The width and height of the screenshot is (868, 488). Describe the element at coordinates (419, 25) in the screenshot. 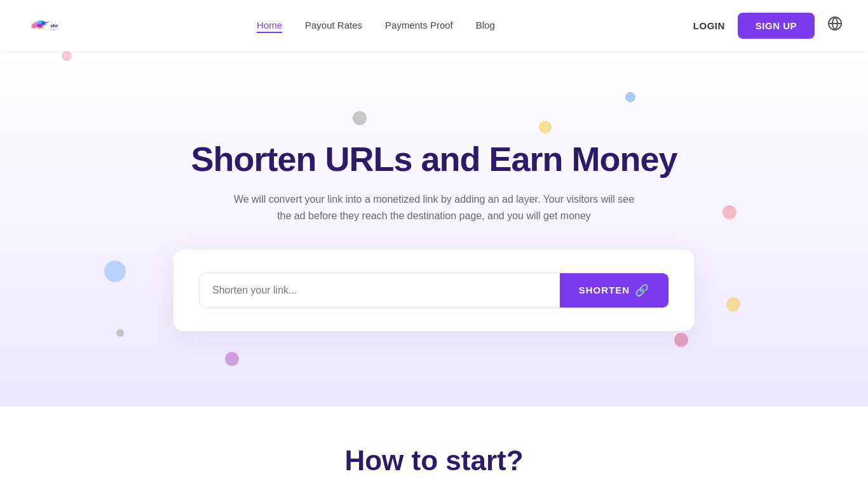

I see `nav-link-payments: Payments Proof` at that location.